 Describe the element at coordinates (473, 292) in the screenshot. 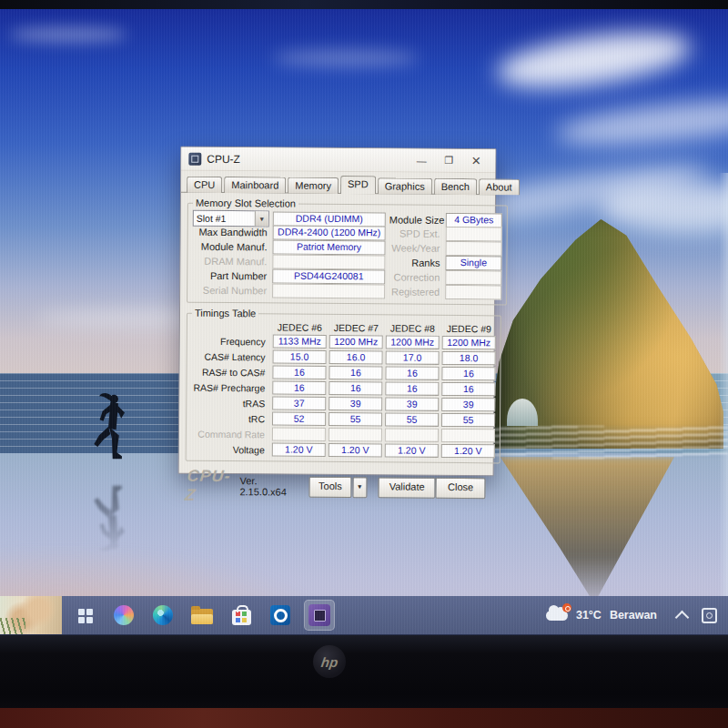

I see `registered-field` at that location.